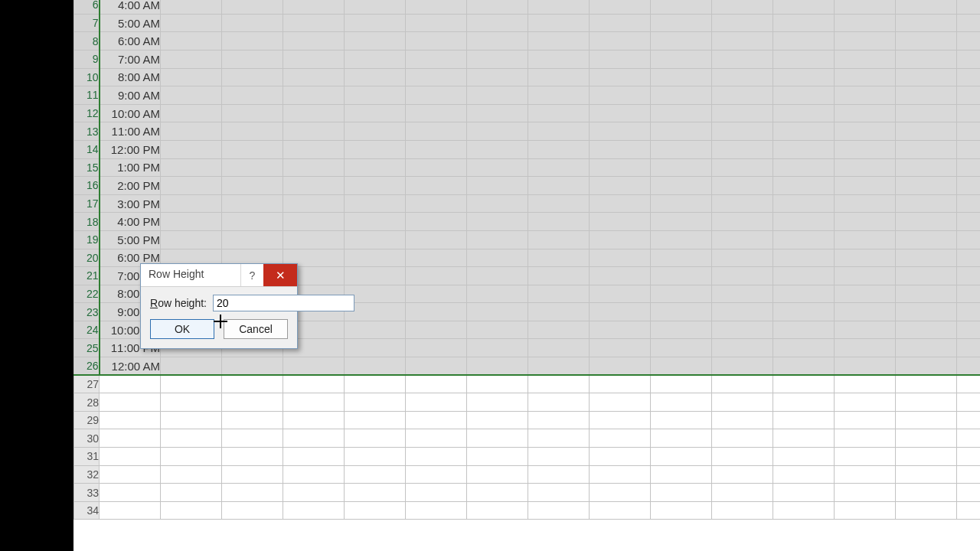 The image size is (980, 551). Describe the element at coordinates (87, 132) in the screenshot. I see `row-header: 13` at that location.